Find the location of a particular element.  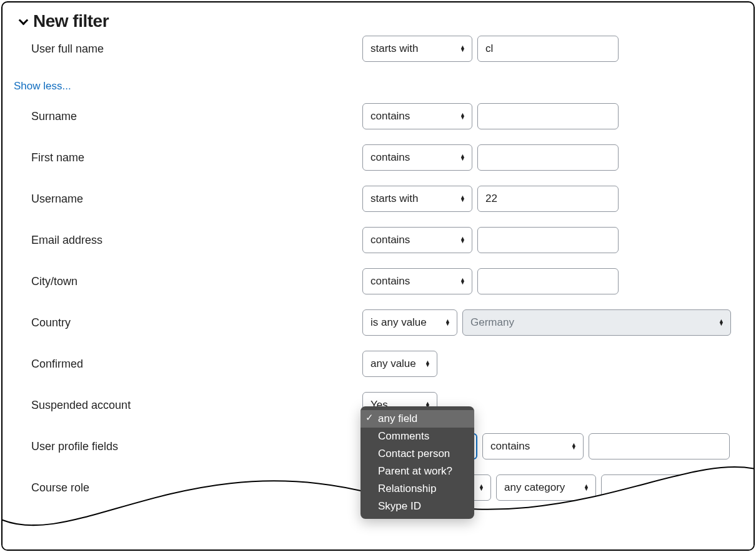

row-firstname: First name contains ▲▼ is located at coordinates (387, 158).